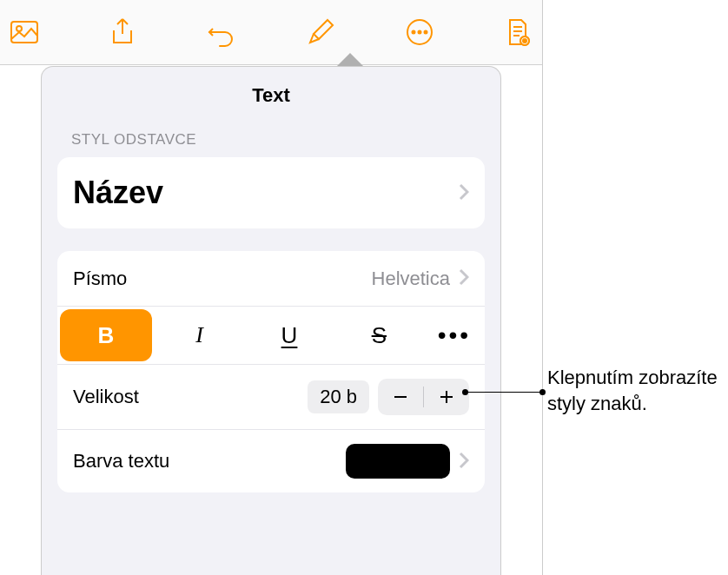  I want to click on brush-icon, so click(320, 33).